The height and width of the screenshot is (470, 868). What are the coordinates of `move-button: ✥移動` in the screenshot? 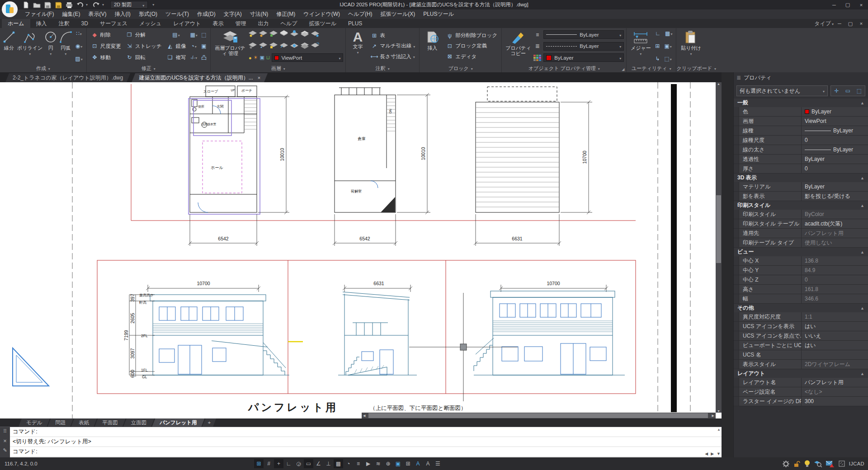 It's located at (106, 58).